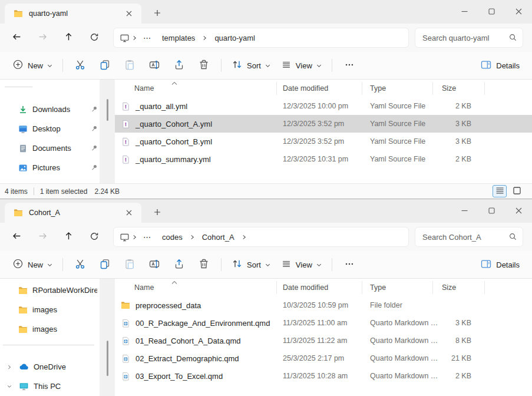 Image resolution: width=532 pixels, height=396 pixels. What do you see at coordinates (58, 167) in the screenshot?
I see `sidebar-item-pictures: Pictures` at bounding box center [58, 167].